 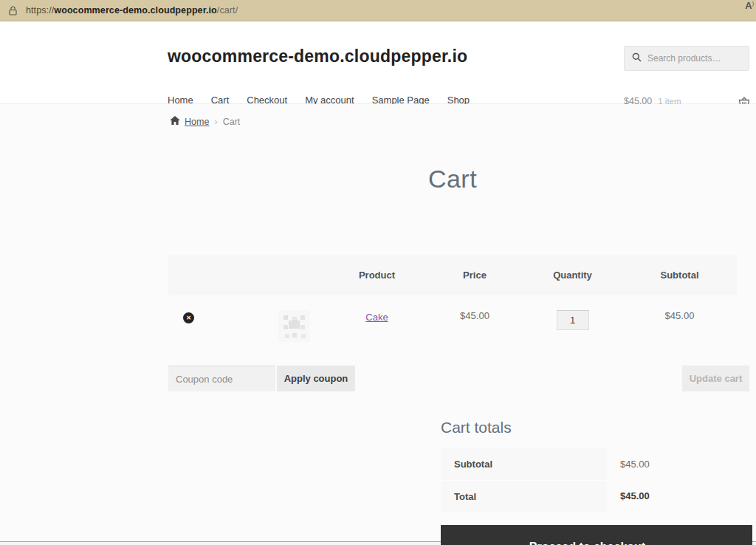 I want to click on coupon-code-input, so click(x=221, y=378).